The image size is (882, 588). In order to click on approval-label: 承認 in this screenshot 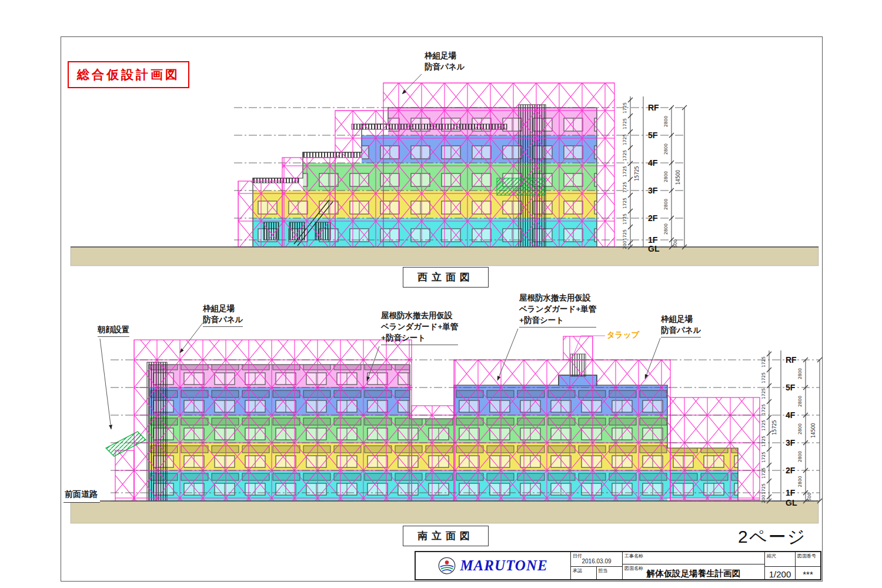, I will do `click(577, 570)`.